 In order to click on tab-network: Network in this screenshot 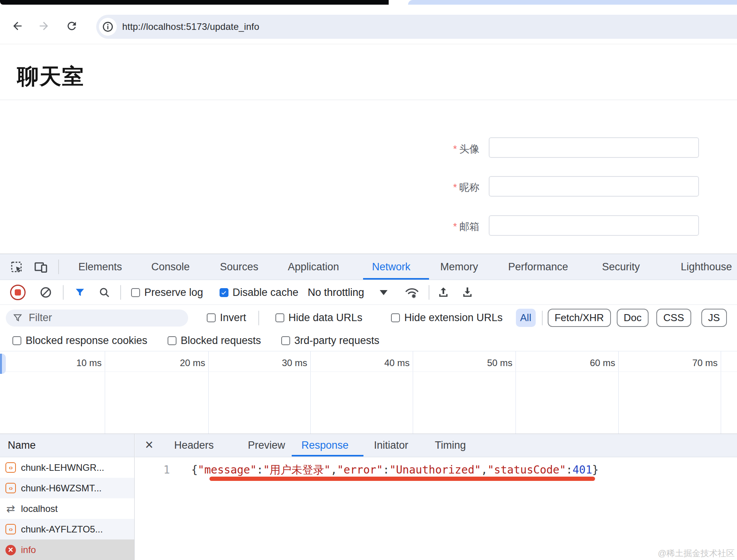, I will do `click(391, 267)`.